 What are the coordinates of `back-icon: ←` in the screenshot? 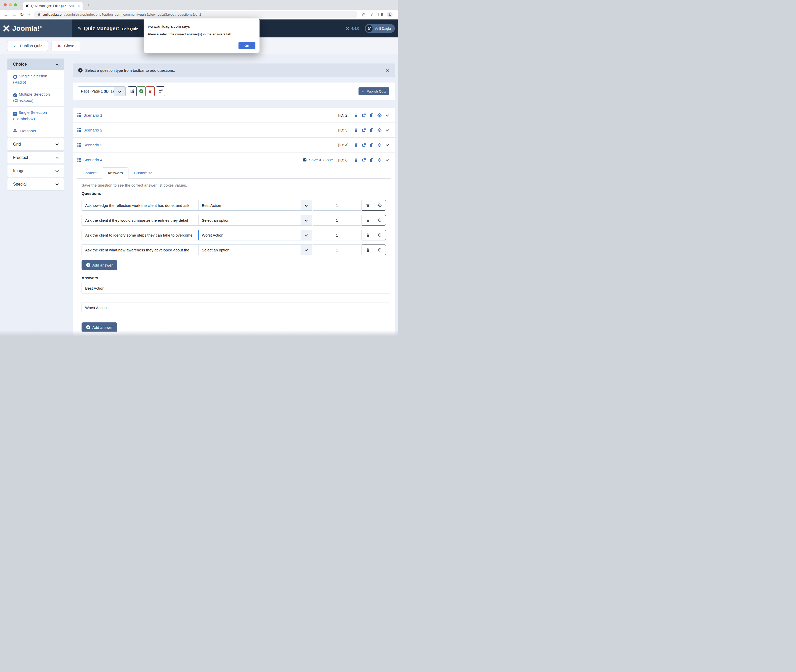 It's located at (6, 14).